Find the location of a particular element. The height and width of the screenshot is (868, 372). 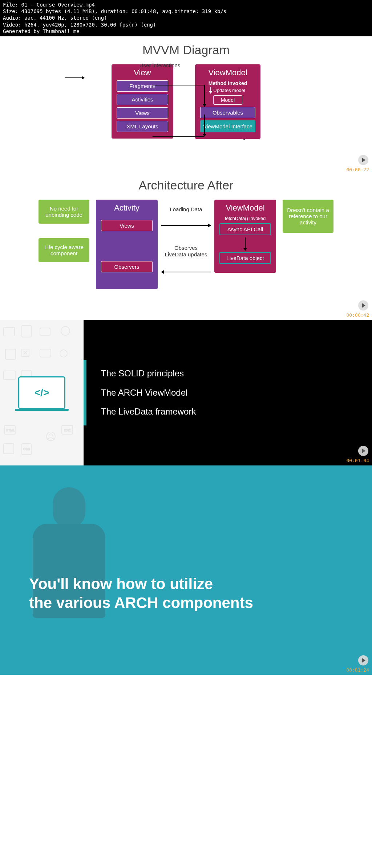

timestamp: 00:00:42 is located at coordinates (357, 315).